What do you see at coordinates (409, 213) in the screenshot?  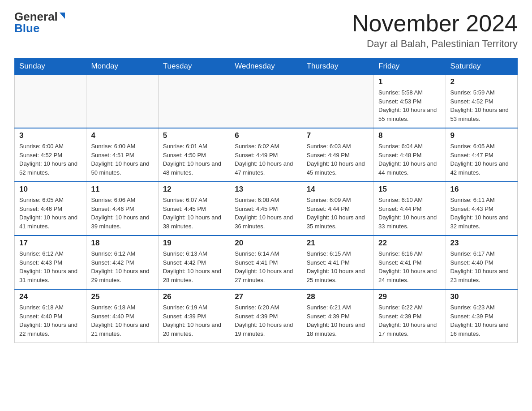 I see `day-info: Sunrise: 6:10 AM Sunset: 4:44 PM Dayligh…` at bounding box center [409, 213].